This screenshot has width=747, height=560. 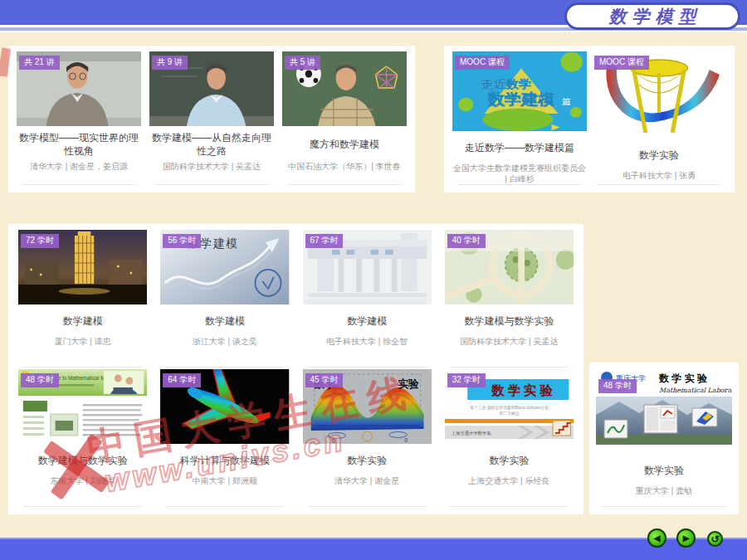 What do you see at coordinates (471, 433) in the screenshot?
I see `thumb-text: 上海交通大学数学系` at bounding box center [471, 433].